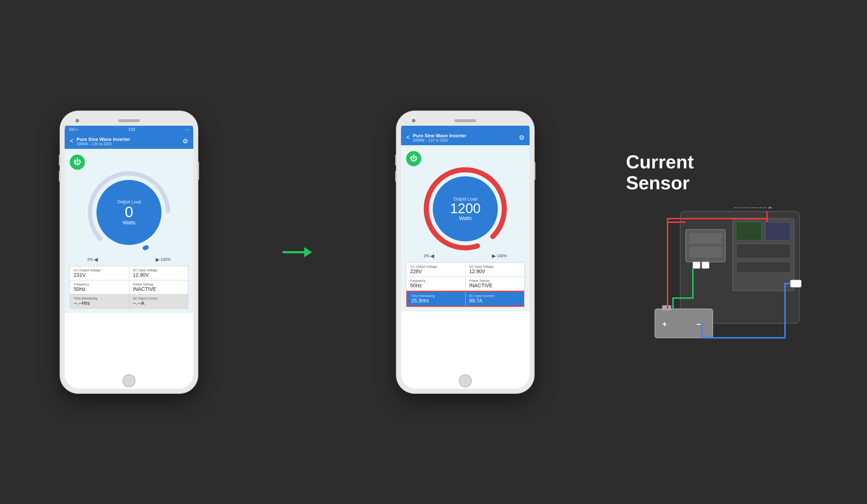 This screenshot has width=867, height=504. Describe the element at coordinates (159, 303) in the screenshot. I see `phone1-dc-current-value: --.--A` at that location.